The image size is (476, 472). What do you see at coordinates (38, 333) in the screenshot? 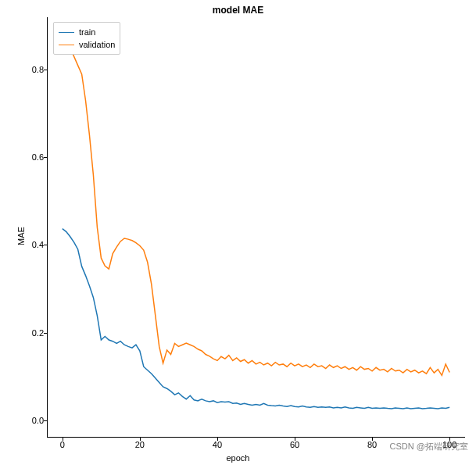
I see `y-tick-label: 0.2` at bounding box center [38, 333].